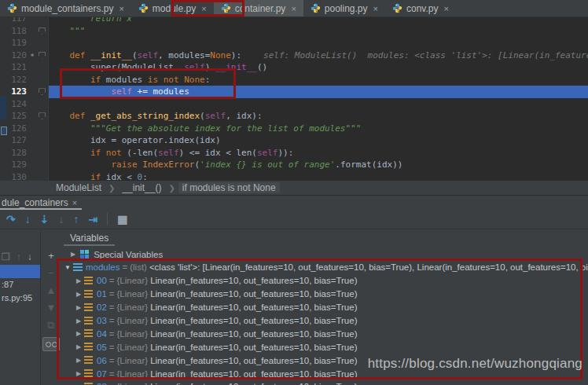 The width and height of the screenshot is (588, 385). Describe the element at coordinates (45, 219) in the screenshot. I see `force-step-into-icon: ⇣` at that location.